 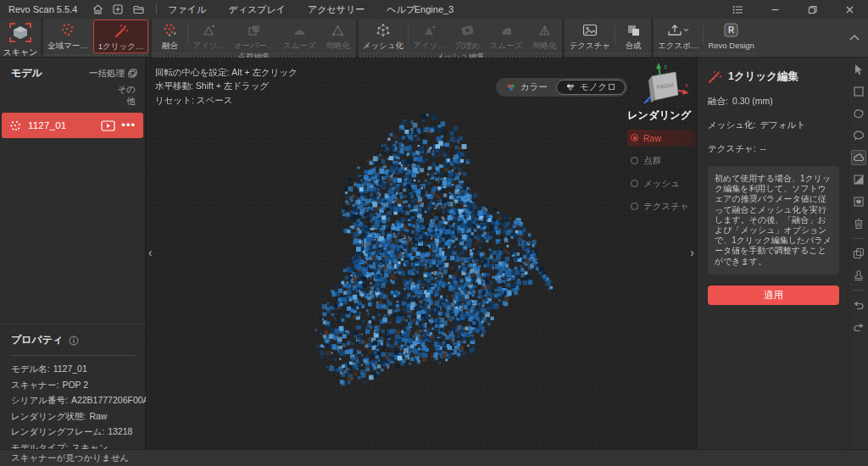 I want to click on rectangle-select-icon, so click(x=859, y=92).